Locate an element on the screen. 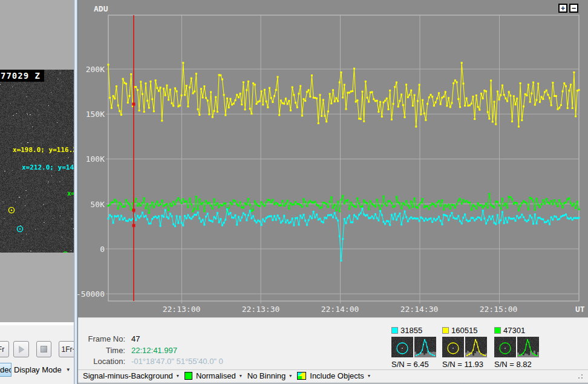 The height and width of the screenshot is (384, 588). object-designation-label: 77029 Z is located at coordinates (22, 76).